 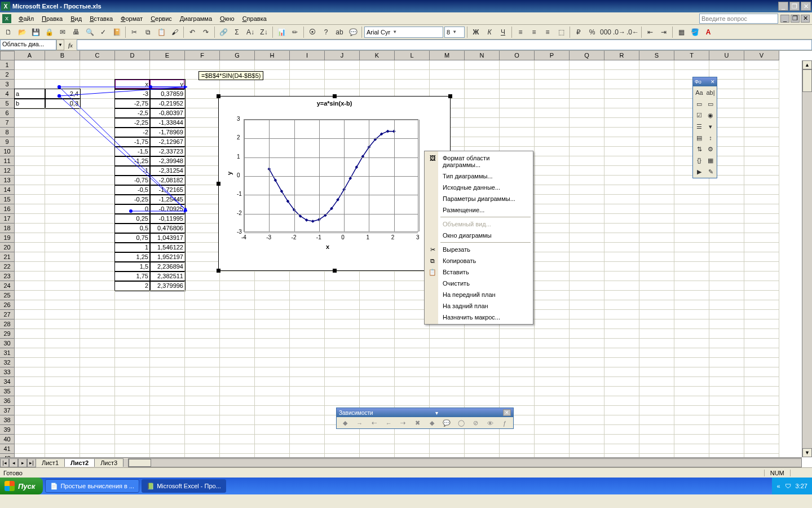 I want to click on cell-A38, so click(x=30, y=420).